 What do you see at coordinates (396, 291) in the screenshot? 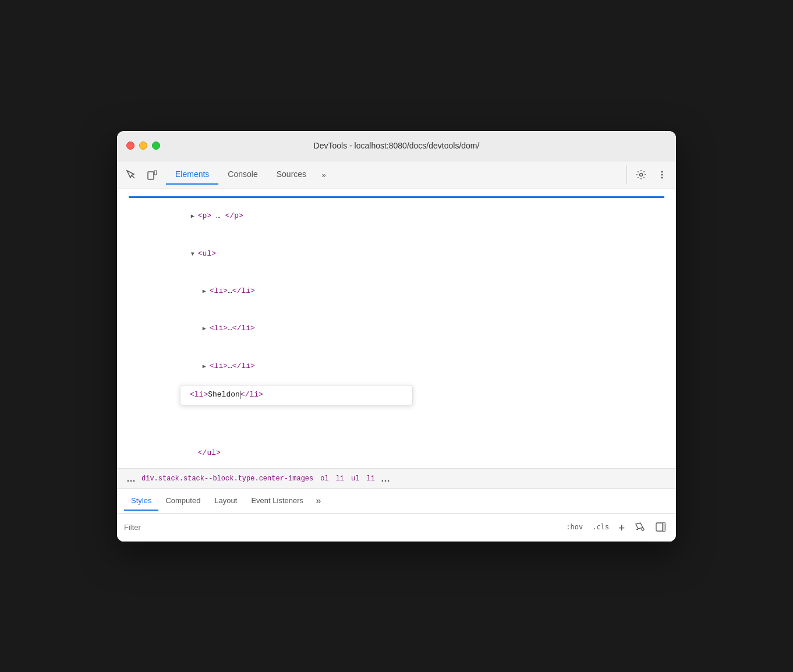
I see `dom-line-li1: ▶<li>…</li>` at bounding box center [396, 291].